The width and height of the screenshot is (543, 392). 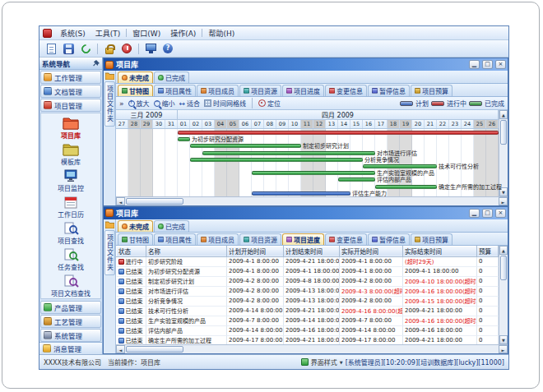 I want to click on document-button, so click(x=51, y=48).